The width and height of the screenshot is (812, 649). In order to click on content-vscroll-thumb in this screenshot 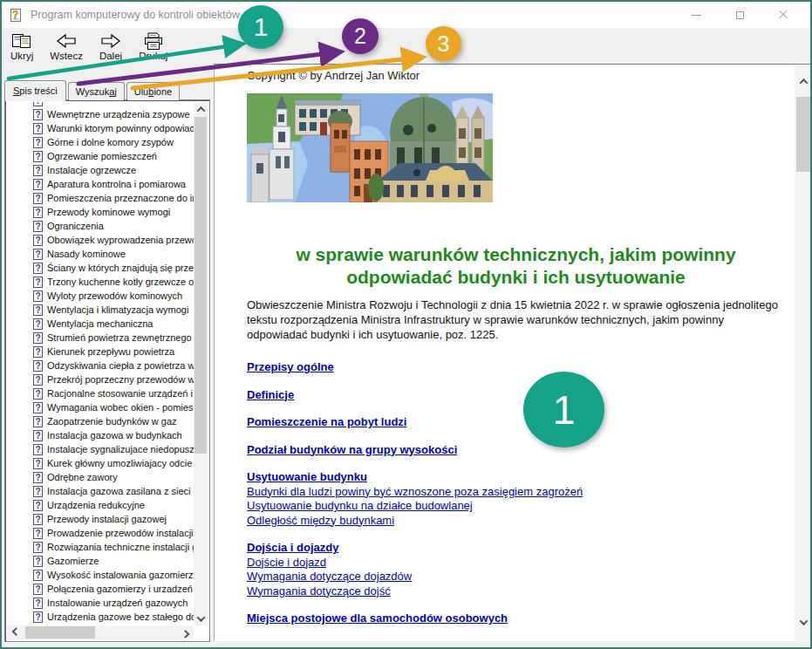, I will do `click(803, 134)`.